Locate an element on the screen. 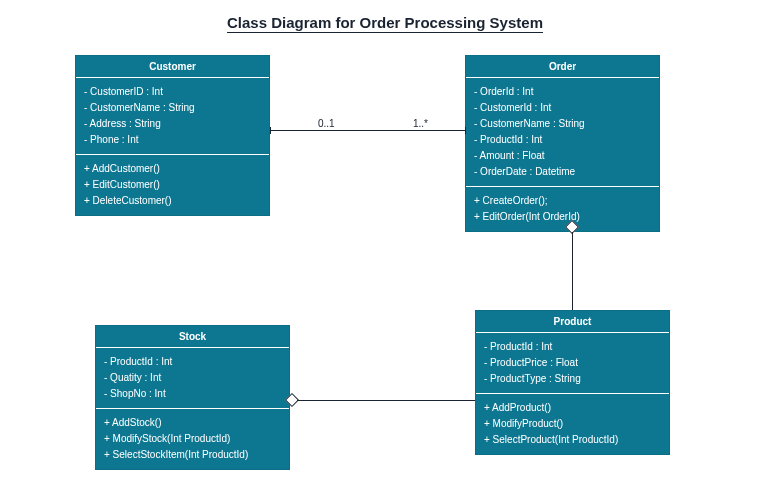 The height and width of the screenshot is (501, 770). class-stock: Stock - ProductId : Int - Quatity : Int … is located at coordinates (192, 398).